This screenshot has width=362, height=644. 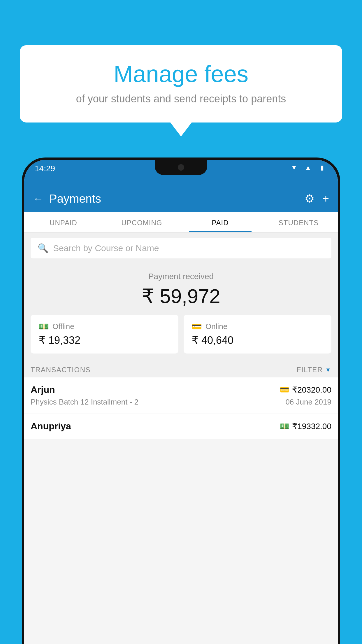 I want to click on online-label: Online, so click(x=216, y=327).